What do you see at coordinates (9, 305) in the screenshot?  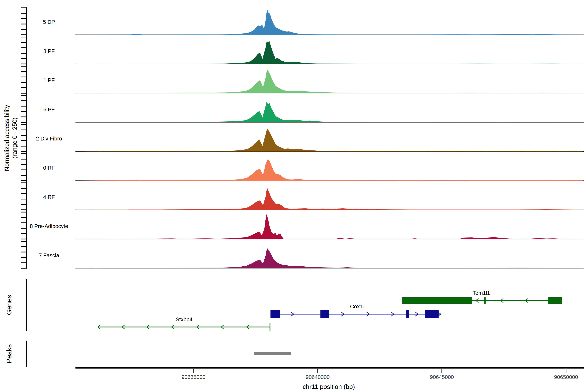 I see `genes-section-label: Genes` at bounding box center [9, 305].